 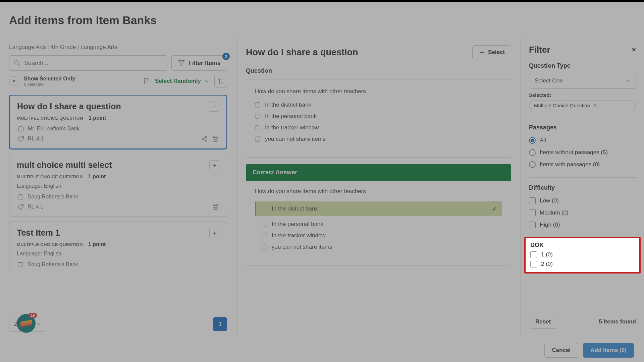 What do you see at coordinates (50, 79) in the screenshot?
I see `show-selected-label: Show Selected Only` at bounding box center [50, 79].